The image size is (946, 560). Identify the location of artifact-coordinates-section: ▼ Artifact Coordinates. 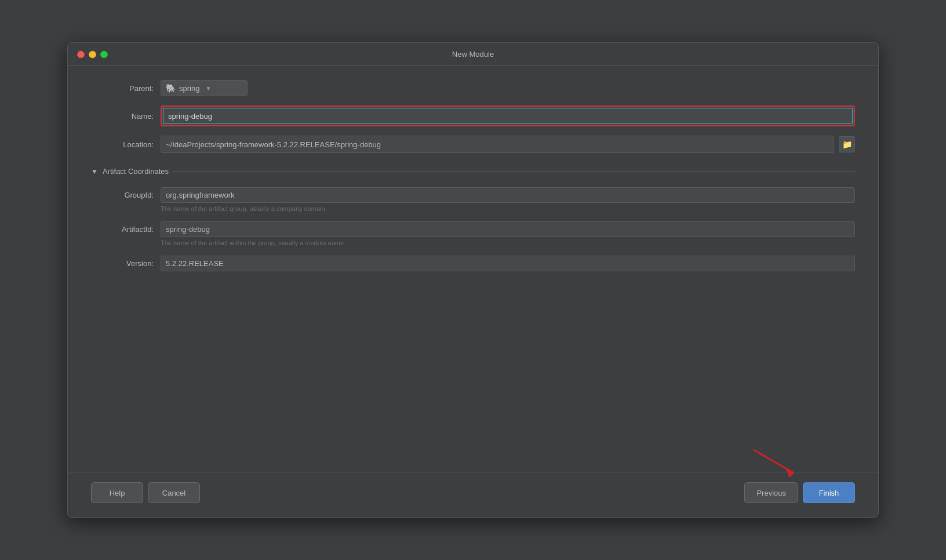
(473, 172).